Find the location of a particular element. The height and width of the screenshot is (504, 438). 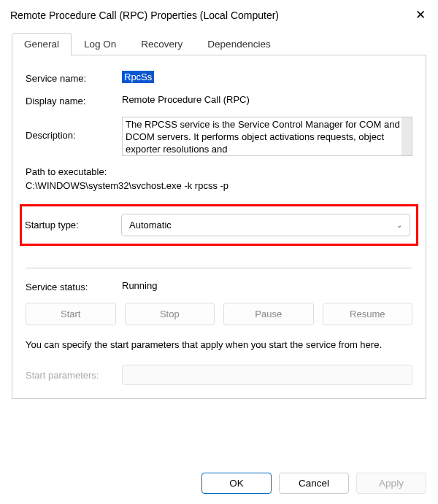

service-name-value: RpcSs is located at coordinates (138, 77).